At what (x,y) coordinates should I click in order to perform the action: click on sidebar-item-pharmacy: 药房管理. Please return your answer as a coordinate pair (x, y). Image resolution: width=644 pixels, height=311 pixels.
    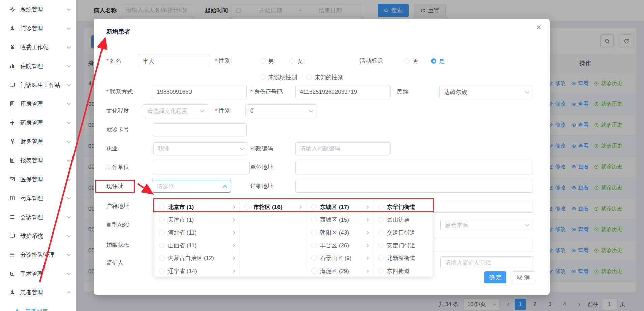
    Looking at the image, I should click on (38, 123).